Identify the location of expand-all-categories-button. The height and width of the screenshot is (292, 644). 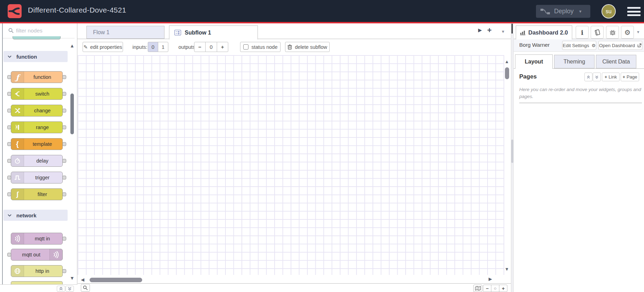
(70, 289).